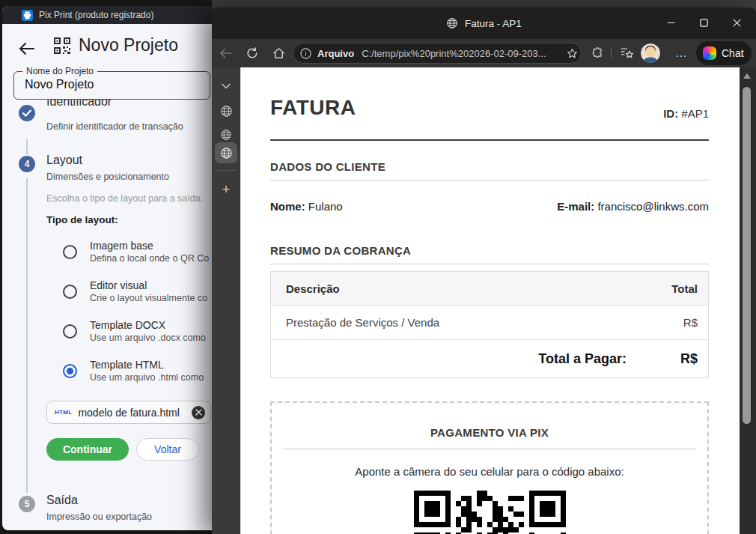 This screenshot has width=756, height=534. Describe the element at coordinates (60, 71) in the screenshot. I see `project-name-label: Nome do Projeto` at that location.